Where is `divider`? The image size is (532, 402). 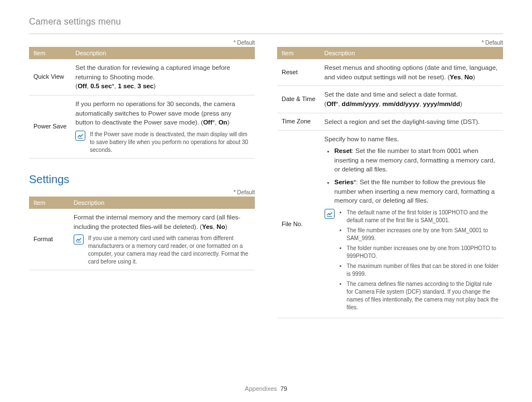 divider is located at coordinates (266, 34).